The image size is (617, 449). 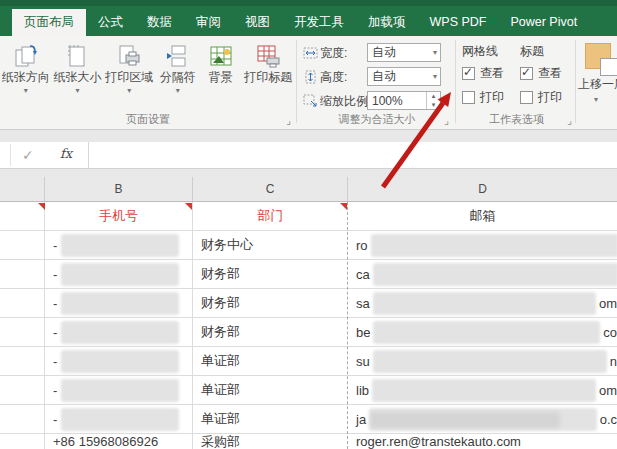 What do you see at coordinates (312, 101) in the screenshot?
I see `scale-icon` at bounding box center [312, 101].